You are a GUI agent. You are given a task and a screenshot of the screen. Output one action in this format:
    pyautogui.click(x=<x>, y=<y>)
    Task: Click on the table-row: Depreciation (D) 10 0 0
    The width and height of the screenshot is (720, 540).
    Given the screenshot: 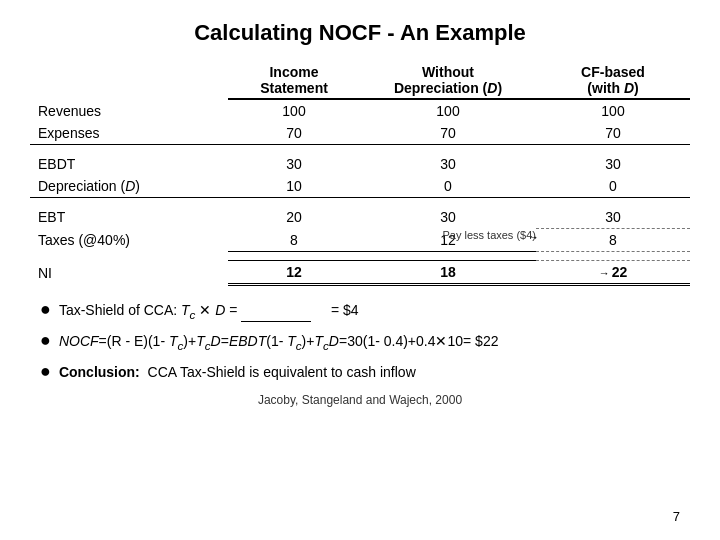 What is the action you would take?
    pyautogui.click(x=360, y=186)
    